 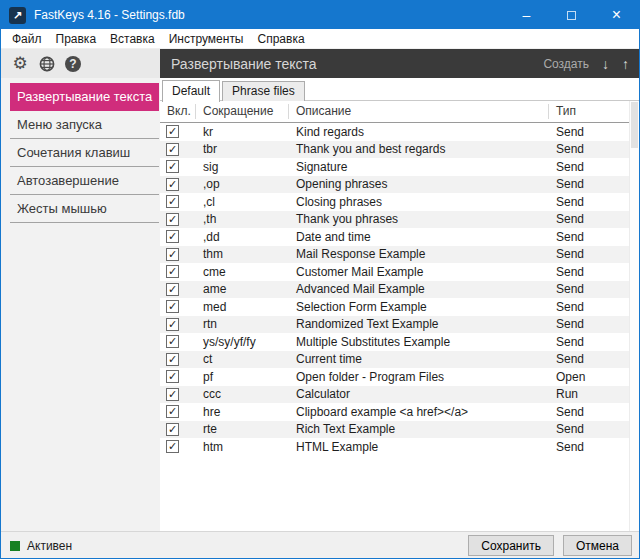 I want to click on table-row: ✓cmeCustomer Mail ExampleSend, so click(x=400, y=272).